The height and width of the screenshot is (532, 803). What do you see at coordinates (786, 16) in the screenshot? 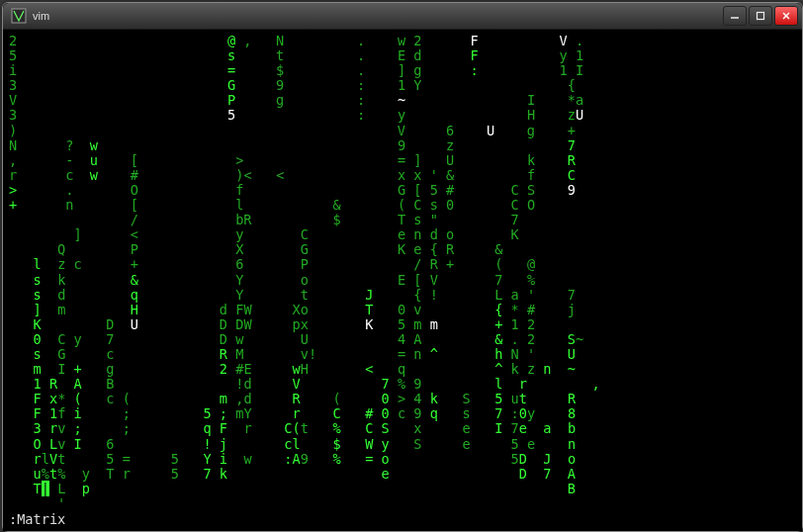
I see `close-button` at bounding box center [786, 16].